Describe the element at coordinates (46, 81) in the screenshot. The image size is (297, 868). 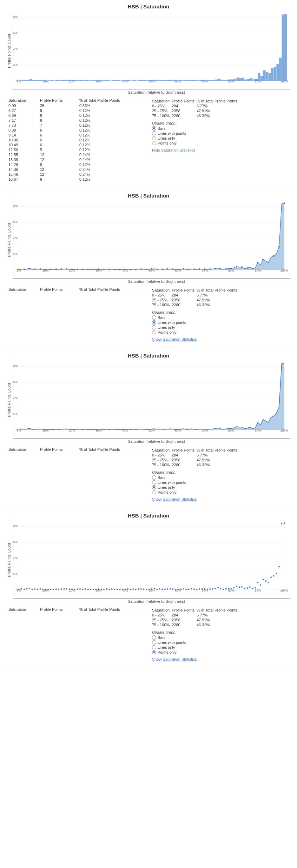
I see `svg-text: 10%` at that location.